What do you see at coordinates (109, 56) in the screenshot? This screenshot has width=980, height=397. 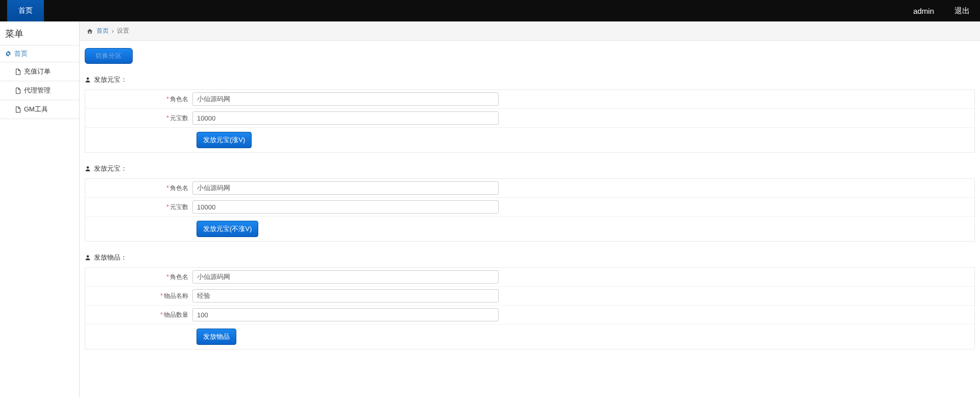 I see `zone-switch-label: 切换分区` at bounding box center [109, 56].